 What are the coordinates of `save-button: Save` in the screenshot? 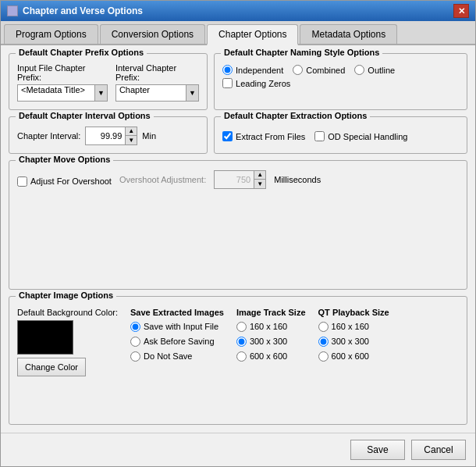 It's located at (378, 450).